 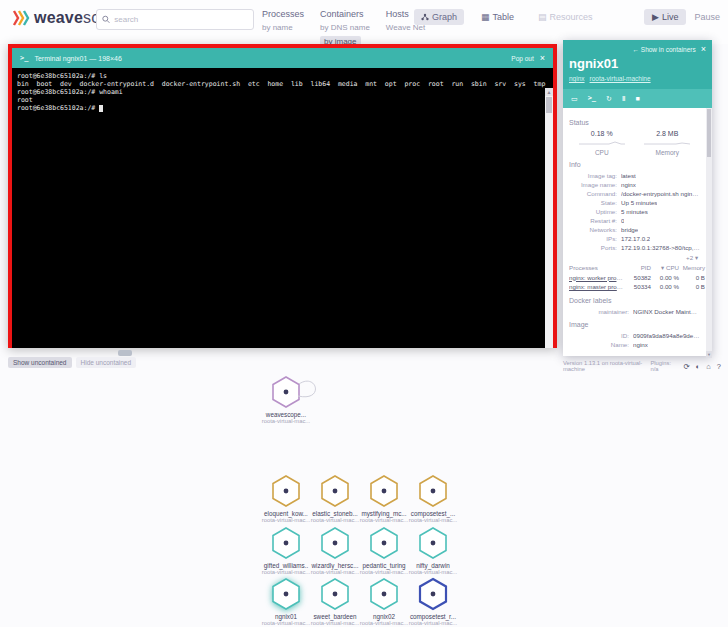 What do you see at coordinates (425, 17) in the screenshot?
I see `graph-icon` at bounding box center [425, 17].